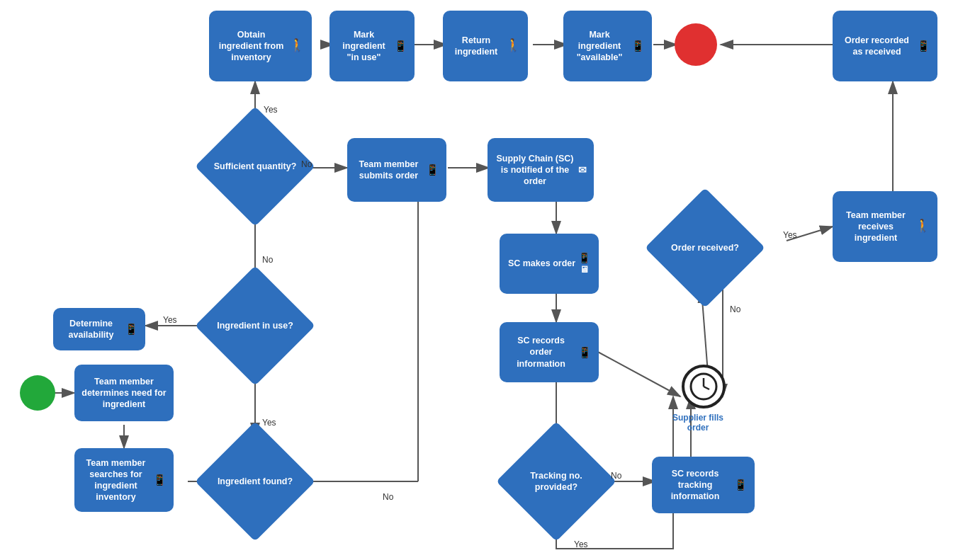 This screenshot has width=958, height=560. Describe the element at coordinates (306, 164) in the screenshot. I see `label-no-sufficient: No` at that location.